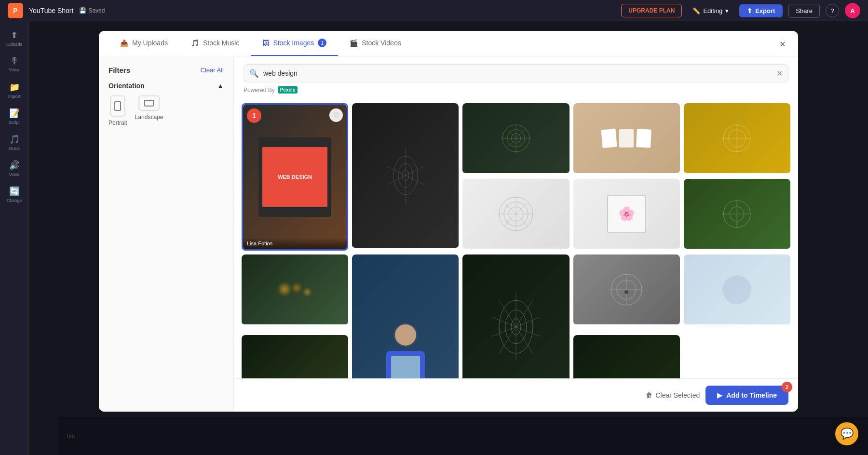 The width and height of the screenshot is (868, 455). Describe the element at coordinates (783, 44) in the screenshot. I see `modal-close-button: ×` at that location.